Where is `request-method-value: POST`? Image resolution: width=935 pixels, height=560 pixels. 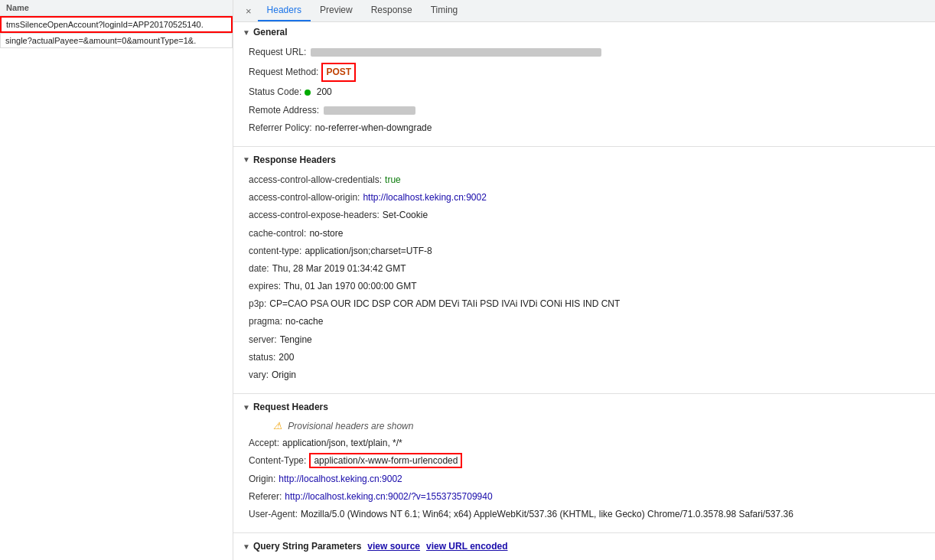 request-method-value: POST is located at coordinates (338, 72).